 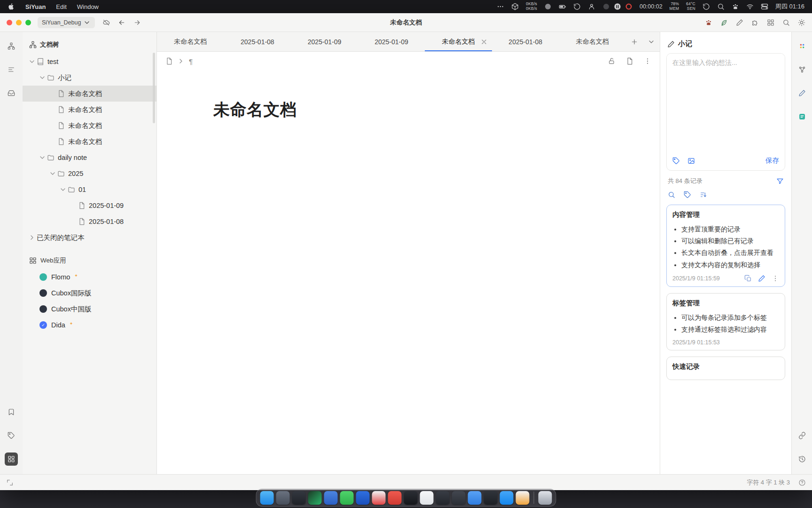 What do you see at coordinates (724, 23) in the screenshot?
I see `leaf-plugin-icon` at bounding box center [724, 23].